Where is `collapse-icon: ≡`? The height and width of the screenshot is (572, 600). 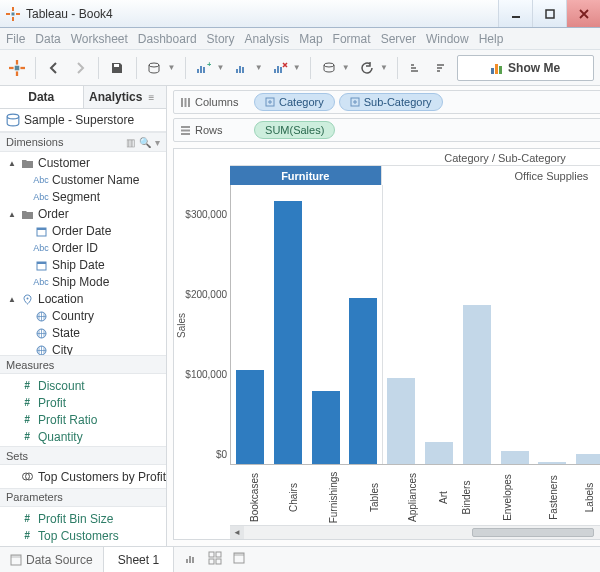
collapse-icon: ≡ is located at coordinates (151, 98).